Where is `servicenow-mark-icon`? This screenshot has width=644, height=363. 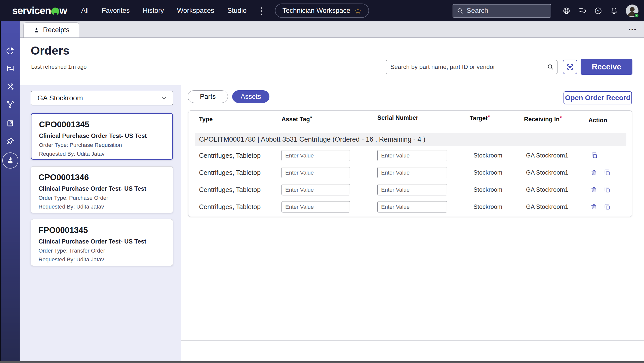
servicenow-mark-icon is located at coordinates (55, 12).